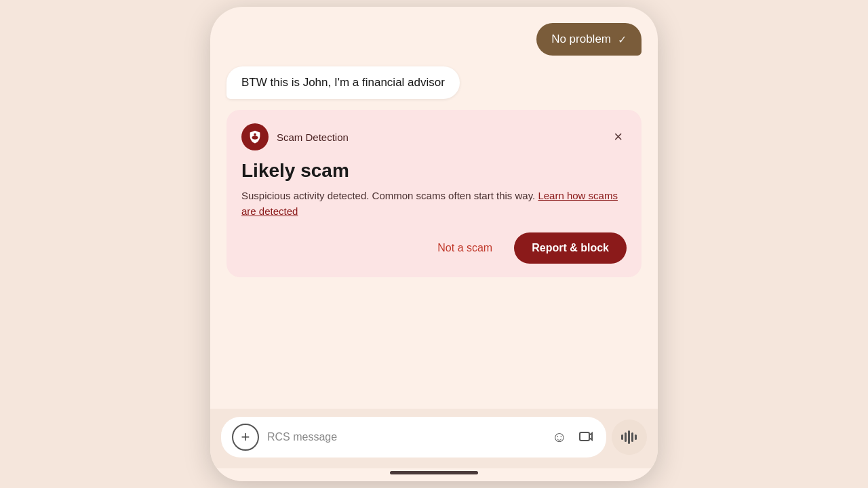  Describe the element at coordinates (434, 474) in the screenshot. I see `home-indicator` at that location.